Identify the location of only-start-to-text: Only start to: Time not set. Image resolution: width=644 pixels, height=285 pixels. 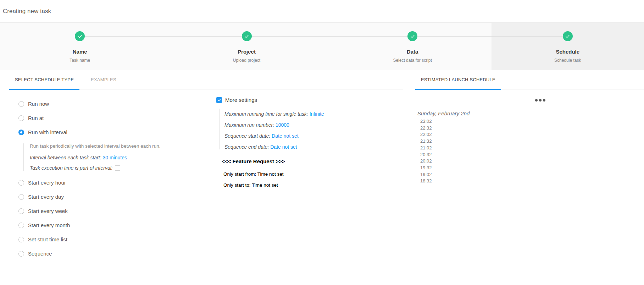
(296, 185).